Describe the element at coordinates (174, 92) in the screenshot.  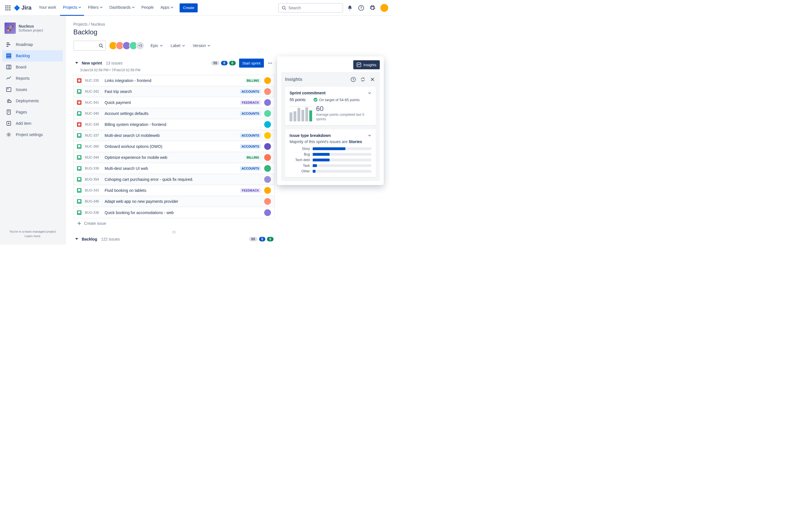
I see `issue-row: NUC-342Fast trip searchACCOUNTS` at that location.